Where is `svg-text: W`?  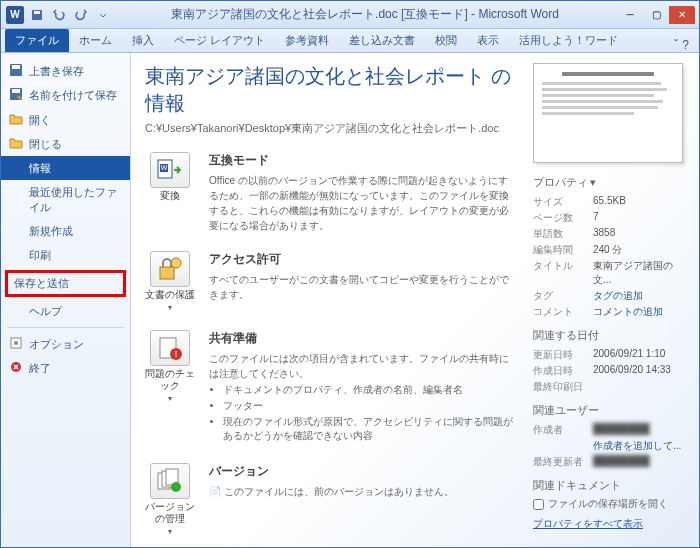 svg-text: W is located at coordinates (164, 168).